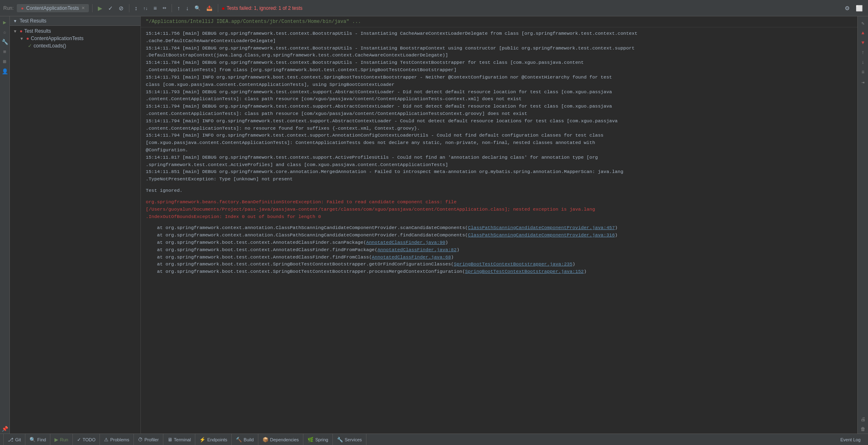  What do you see at coordinates (265, 440) in the screenshot?
I see `dependencies-icon: 📦` at bounding box center [265, 440].